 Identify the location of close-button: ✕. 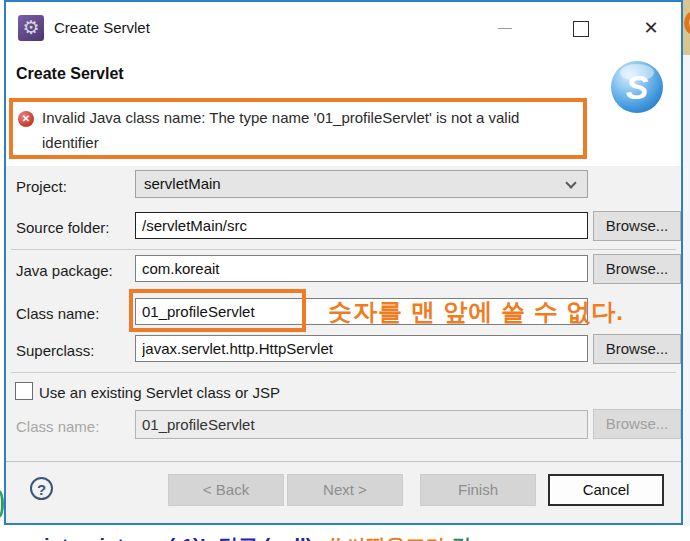
(651, 28).